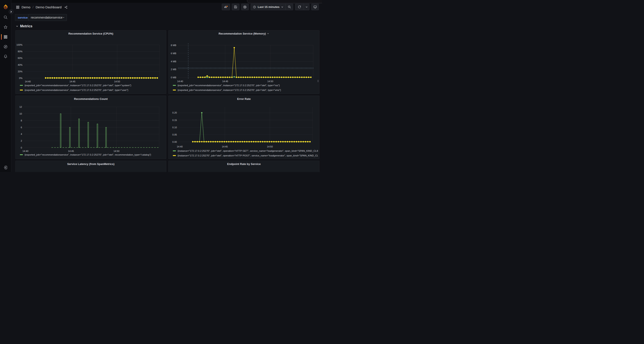  Describe the element at coordinates (26, 7) in the screenshot. I see `breadcrumb-section: Demo` at that location.